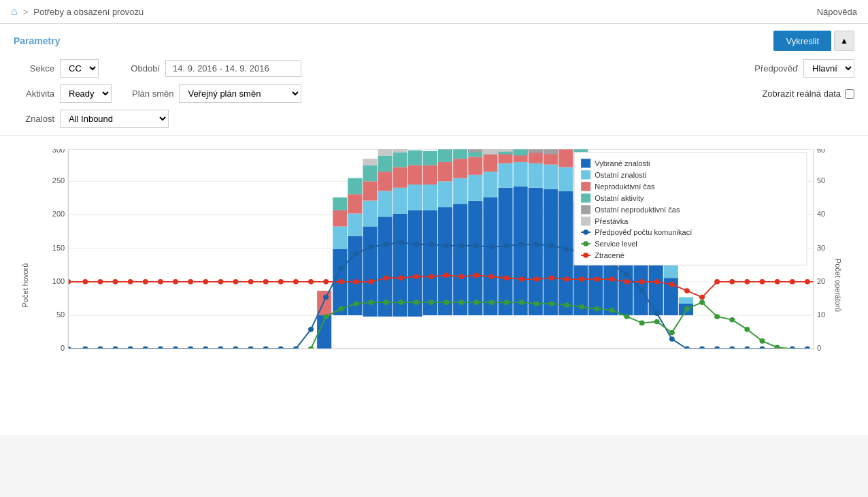 This screenshot has height=497, width=868. I want to click on predpoved-select: Hlavní, so click(829, 68).